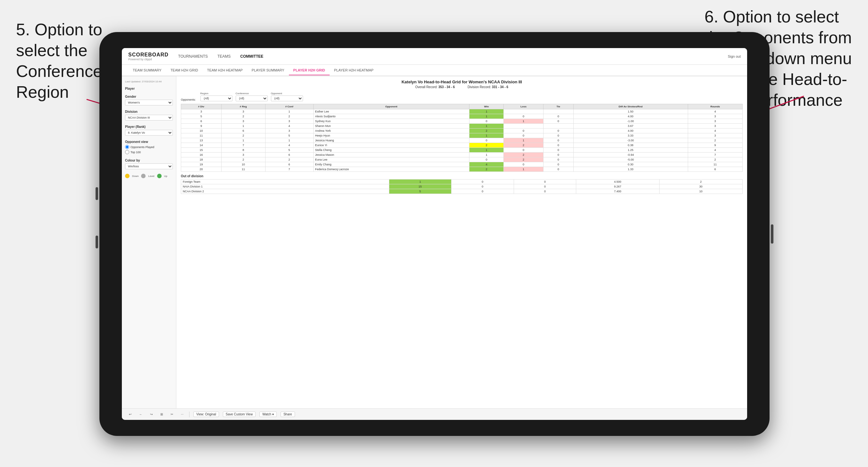 The height and width of the screenshot is (467, 868). I want to click on nav-teams: TEAMS, so click(224, 57).